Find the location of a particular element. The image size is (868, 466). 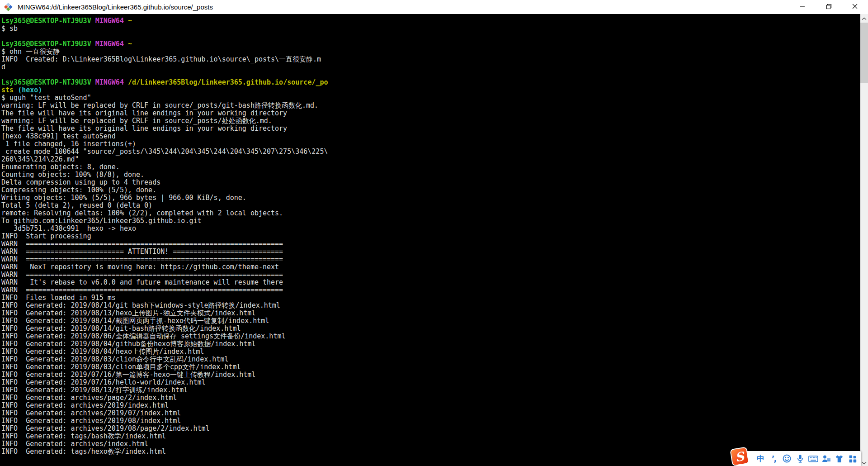

terminal-line: $ uguh "test autoSend" is located at coordinates (431, 98).